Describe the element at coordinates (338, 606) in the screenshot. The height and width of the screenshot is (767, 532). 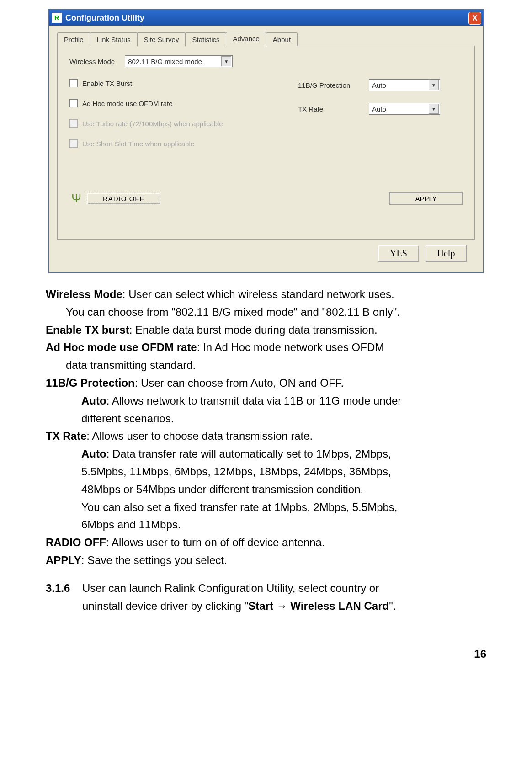
I see `doc-wlan-term: Wireless LAN Card` at that location.